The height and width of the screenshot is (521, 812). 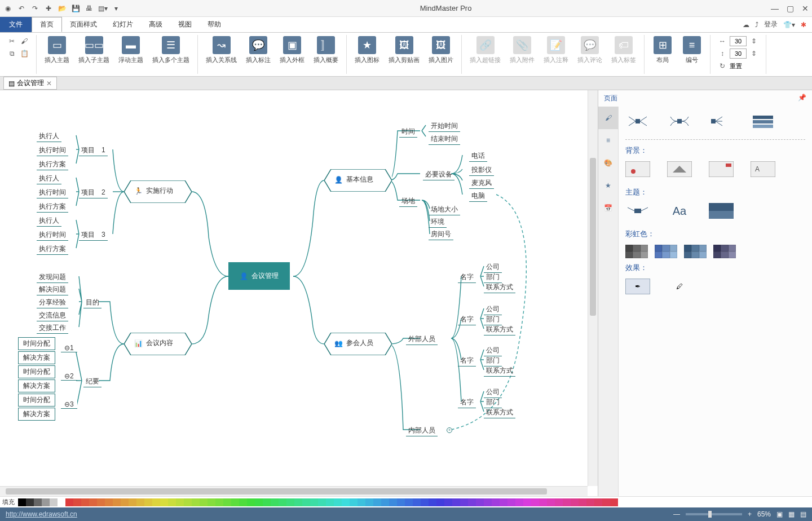 What do you see at coordinates (69, 377) in the screenshot?
I see `topic-min2: ⊖2` at bounding box center [69, 377].